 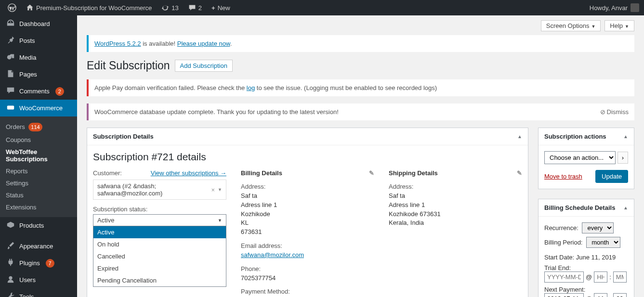 What do you see at coordinates (160, 232) in the screenshot?
I see `status-opt-active: Active` at bounding box center [160, 232].